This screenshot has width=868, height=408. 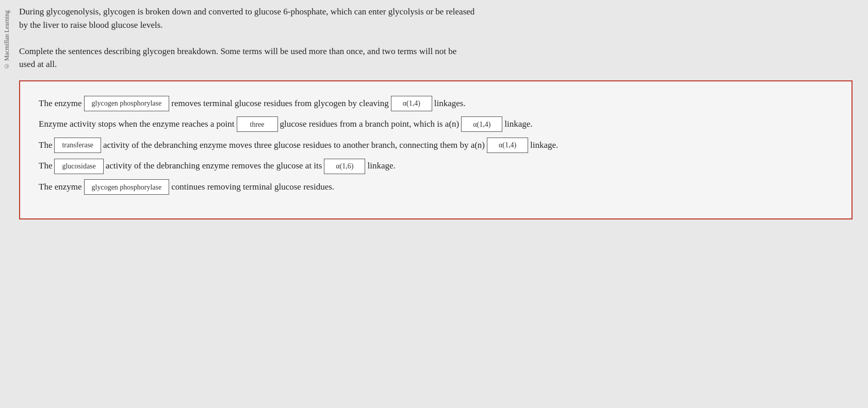 I want to click on s3-box2: α(1,4), so click(x=507, y=145).